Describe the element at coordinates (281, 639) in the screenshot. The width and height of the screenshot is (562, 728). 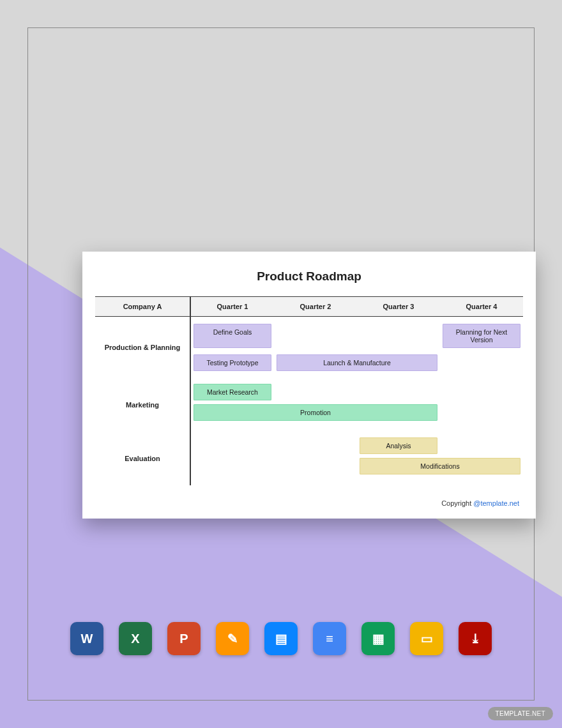
I see `format-icon-row: W X P ✎ ▤ ≡ ▦ ▭ ⤓` at that location.